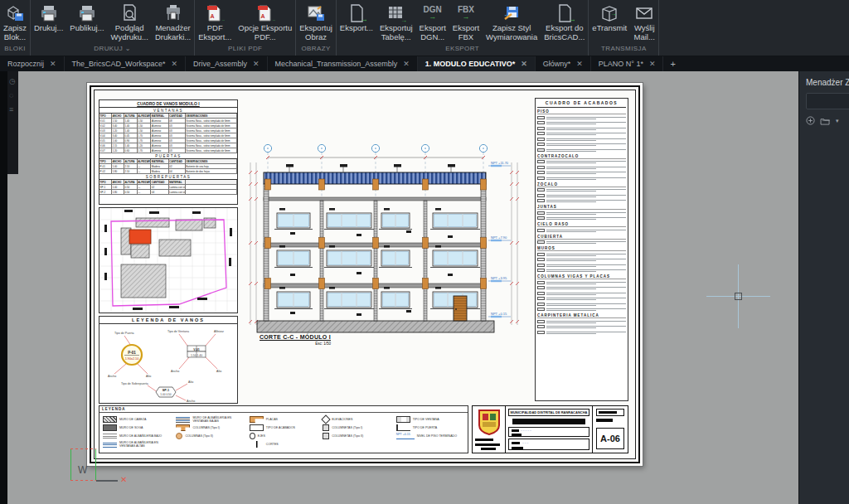  Describe the element at coordinates (168, 104) in the screenshot. I see `vanos-title: CUADRO DE VANOS MODULO I` at that location.